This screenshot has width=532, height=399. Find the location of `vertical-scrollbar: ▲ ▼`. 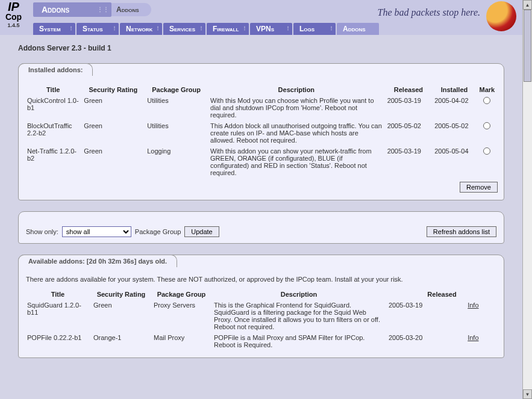

vertical-scrollbar: ▲ ▼ is located at coordinates (527, 200).